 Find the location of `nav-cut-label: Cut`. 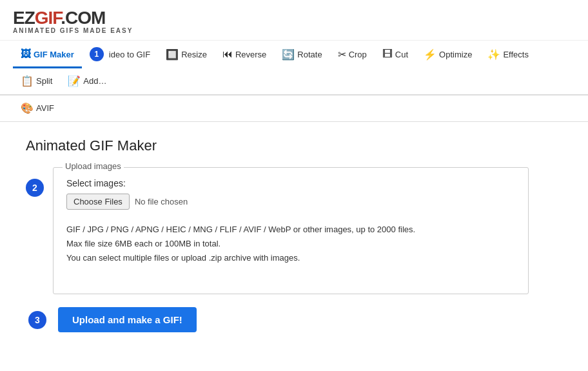

nav-cut-label: Cut is located at coordinates (402, 54).